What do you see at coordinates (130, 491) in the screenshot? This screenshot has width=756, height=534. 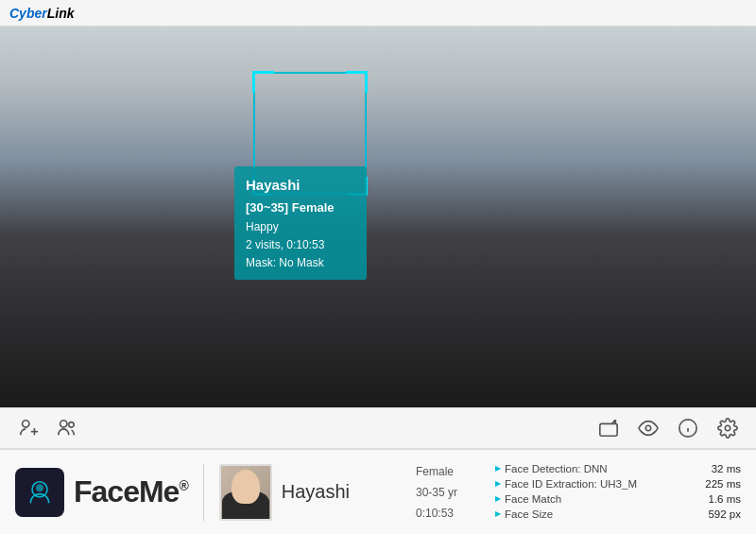 I see `faceme-text-label: FaceMe®` at bounding box center [130, 491].